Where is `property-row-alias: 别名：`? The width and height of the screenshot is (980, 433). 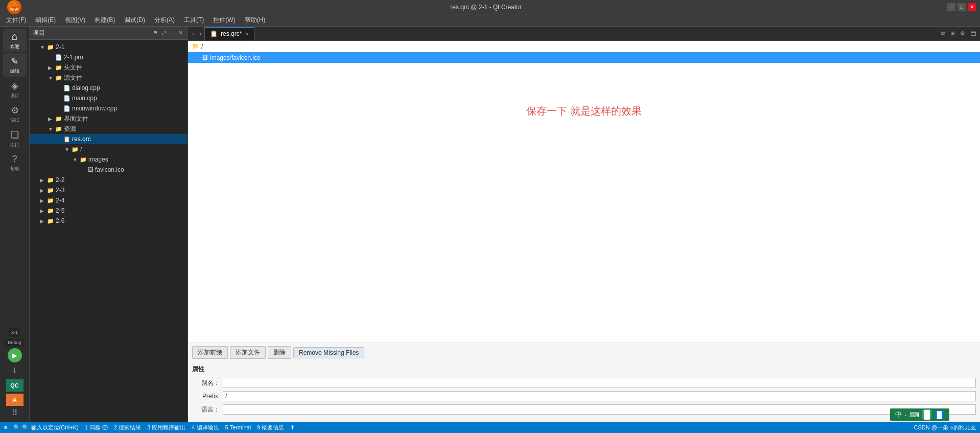
property-row-alias: 别名： is located at coordinates (584, 383).